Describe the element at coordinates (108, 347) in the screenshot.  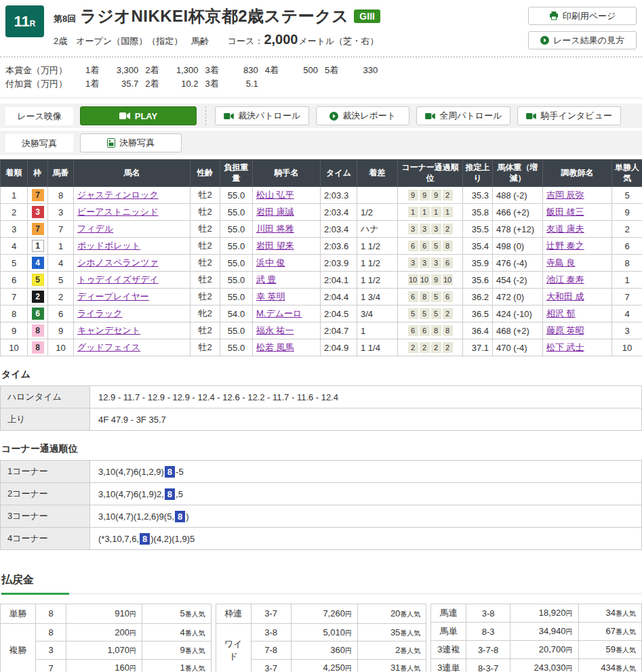
I see `horse-link: グッドフェイス` at that location.